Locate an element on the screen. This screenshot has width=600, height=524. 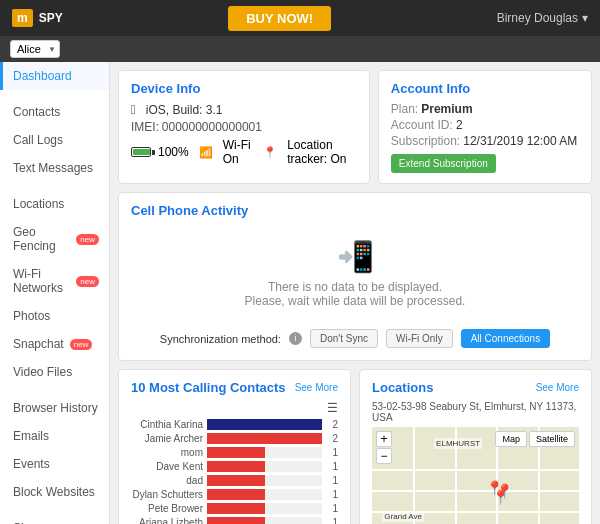
logo-spy-text: SPY is located at coordinates (51, 18).